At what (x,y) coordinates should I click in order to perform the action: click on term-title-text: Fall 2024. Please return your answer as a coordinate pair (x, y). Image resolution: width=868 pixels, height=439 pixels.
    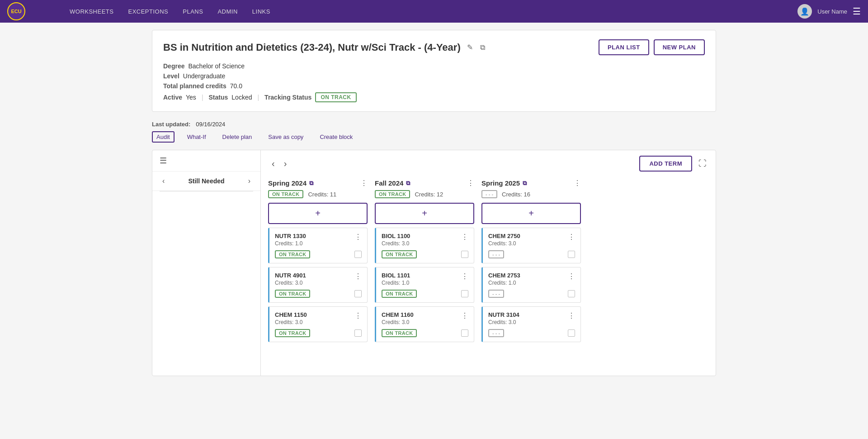
    Looking at the image, I should click on (389, 183).